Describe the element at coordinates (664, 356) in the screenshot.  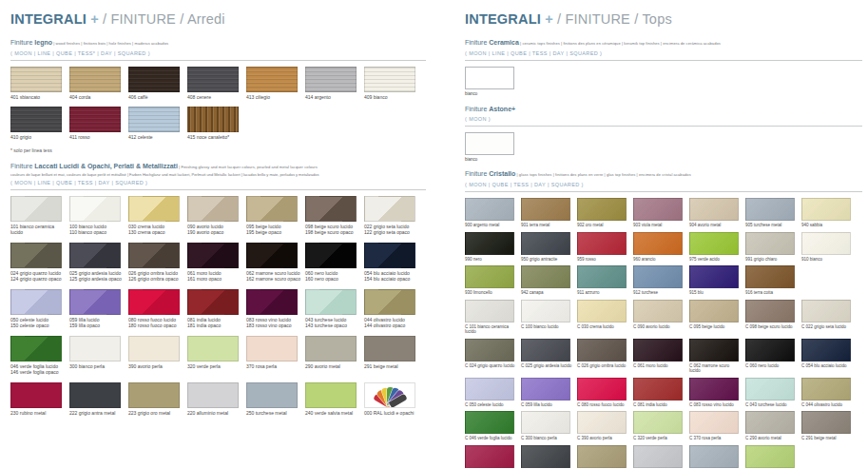
I see `swatch-row: C 024 grigio quarzo lucidoC 025 grigio a…` at that location.